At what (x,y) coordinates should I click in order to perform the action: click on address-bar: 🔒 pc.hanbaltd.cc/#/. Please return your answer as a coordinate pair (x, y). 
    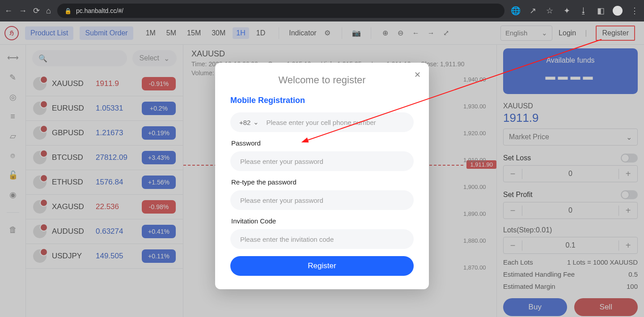
    Looking at the image, I should click on (281, 11).